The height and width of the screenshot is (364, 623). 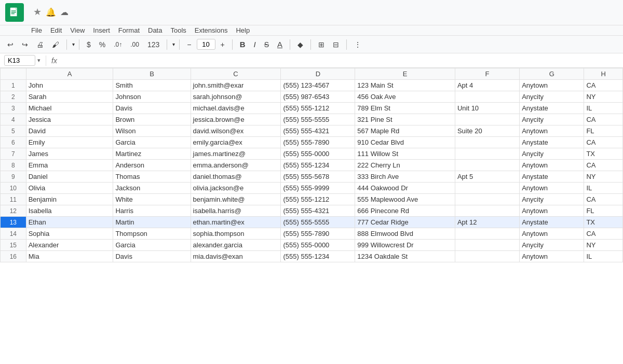 I want to click on menu-extensions: Extensions, so click(x=211, y=30).